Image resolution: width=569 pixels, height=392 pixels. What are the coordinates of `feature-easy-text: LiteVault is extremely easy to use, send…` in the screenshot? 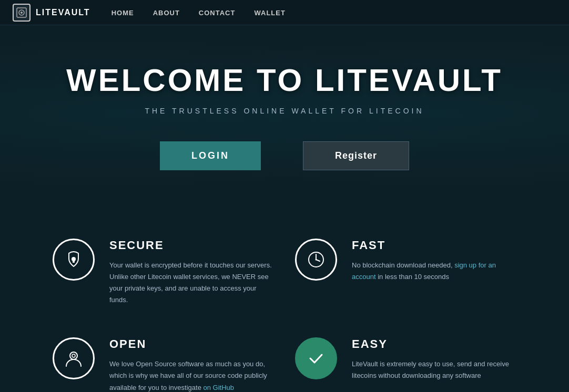 It's located at (434, 370).